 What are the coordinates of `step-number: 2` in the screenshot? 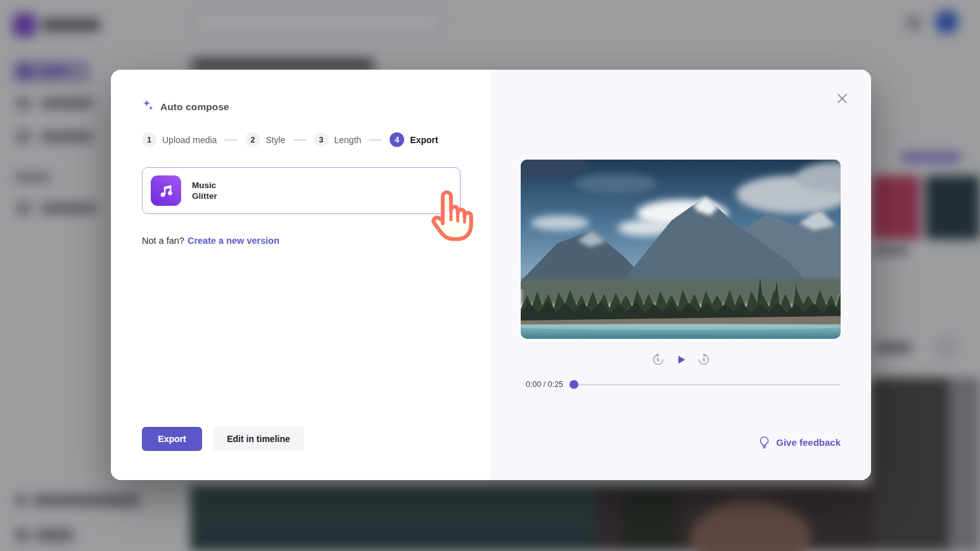 It's located at (252, 139).